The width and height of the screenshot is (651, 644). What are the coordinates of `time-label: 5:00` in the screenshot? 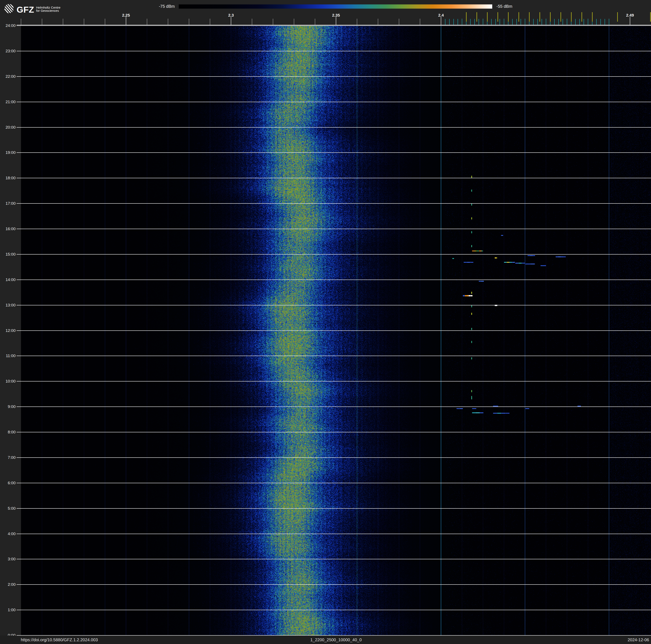 It's located at (8, 508).